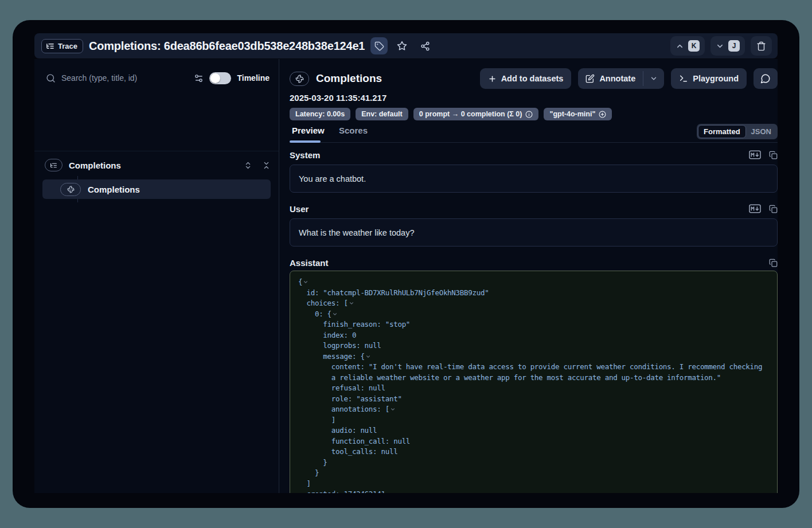  Describe the element at coordinates (380, 46) in the screenshot. I see `tag-icon` at that location.